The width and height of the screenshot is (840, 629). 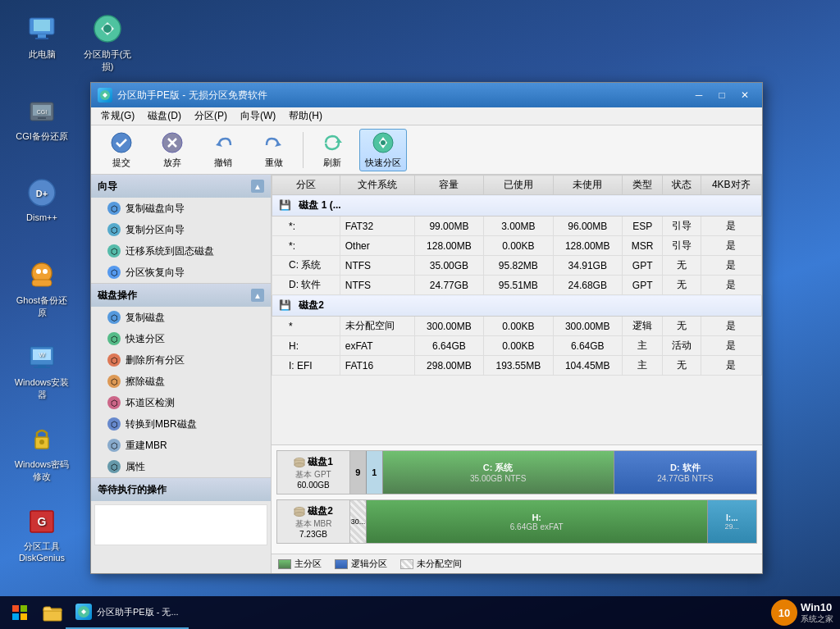 I want to click on discard-button: 放弃, so click(x=172, y=150).